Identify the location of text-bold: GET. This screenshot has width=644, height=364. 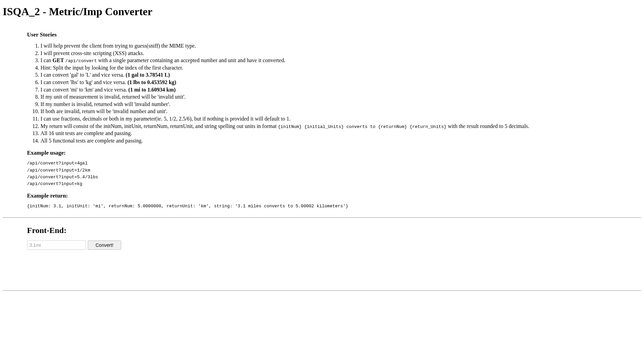
(58, 60).